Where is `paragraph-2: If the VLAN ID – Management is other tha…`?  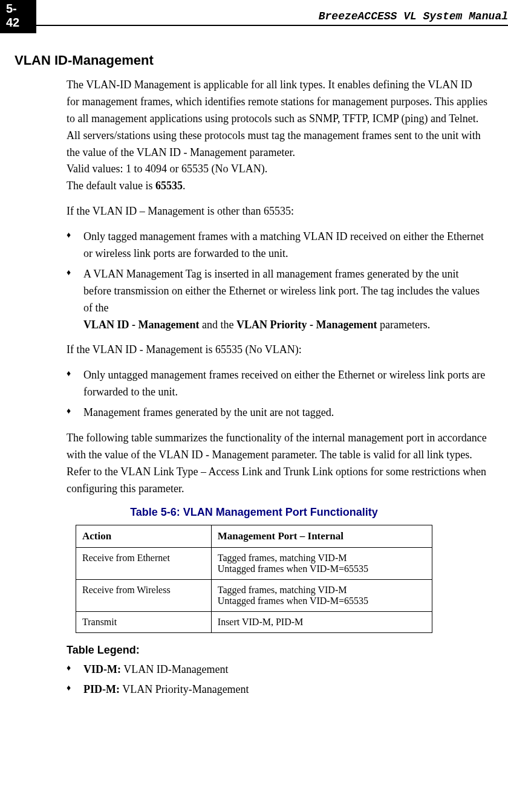
paragraph-2: If the VLAN ID – Management is other tha… is located at coordinates (277, 212).